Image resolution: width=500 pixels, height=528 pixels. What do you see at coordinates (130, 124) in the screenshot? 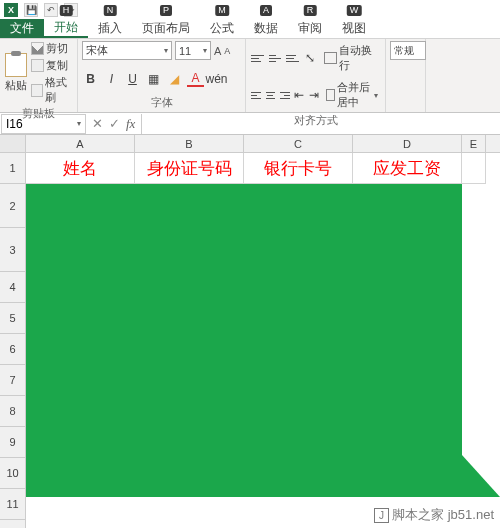
I see `insert-function-button: fx` at bounding box center [130, 124].